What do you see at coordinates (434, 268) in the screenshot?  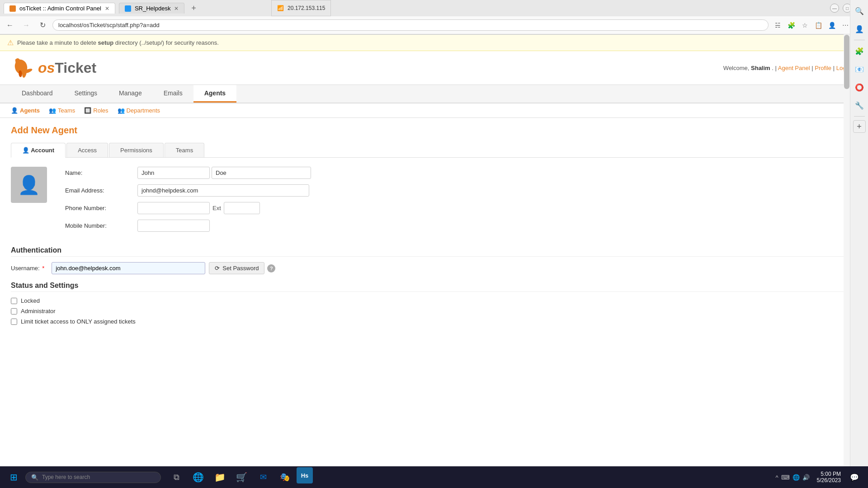 I see `username-row: Username: * ⟳ Set Password ?` at bounding box center [434, 268].